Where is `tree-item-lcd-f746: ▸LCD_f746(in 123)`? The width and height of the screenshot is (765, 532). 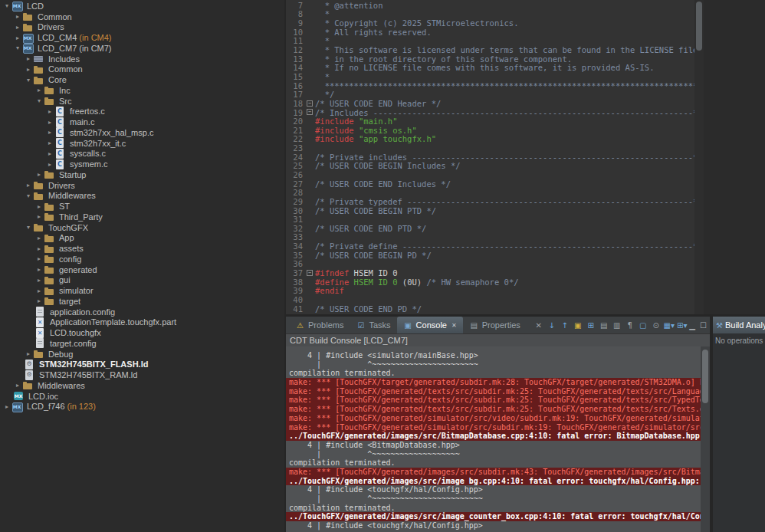
tree-item-lcd-f746: ▸LCD_f746(in 123) is located at coordinates (143, 407).